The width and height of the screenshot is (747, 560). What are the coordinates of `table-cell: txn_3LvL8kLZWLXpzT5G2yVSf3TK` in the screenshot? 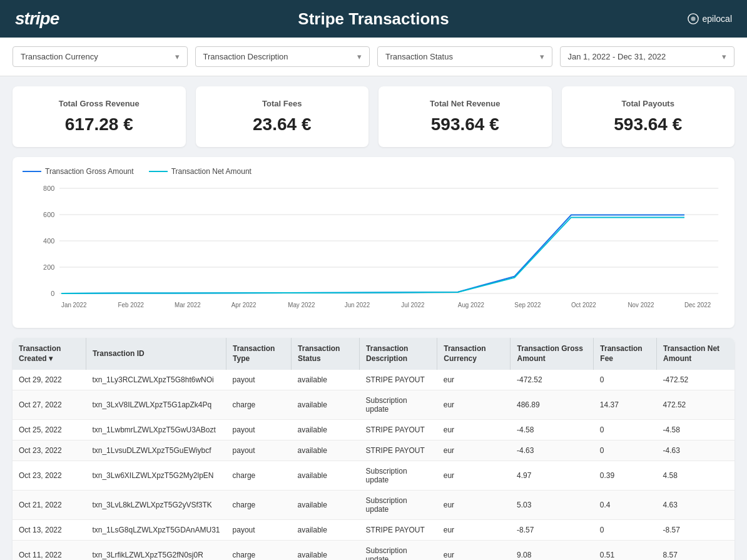 It's located at (156, 506).